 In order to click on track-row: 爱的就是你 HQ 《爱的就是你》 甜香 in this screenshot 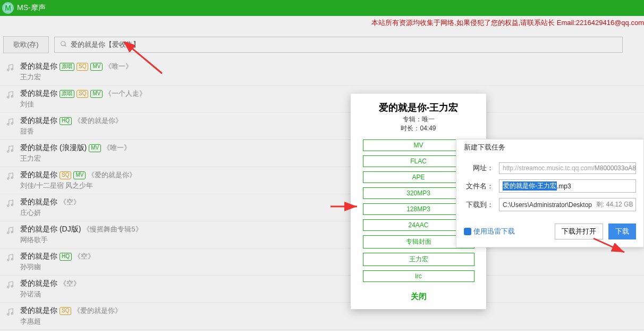, I will do `click(322, 127)`.